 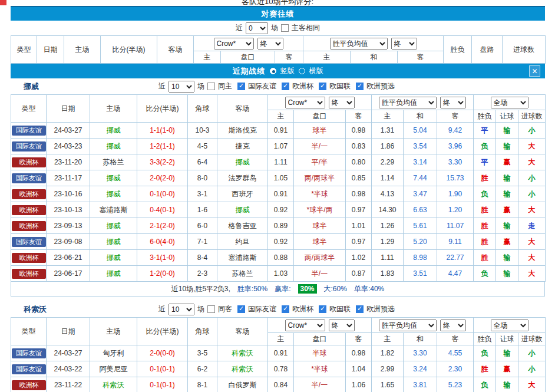 I want to click on away-team: 法罗群岛, so click(x=243, y=178).